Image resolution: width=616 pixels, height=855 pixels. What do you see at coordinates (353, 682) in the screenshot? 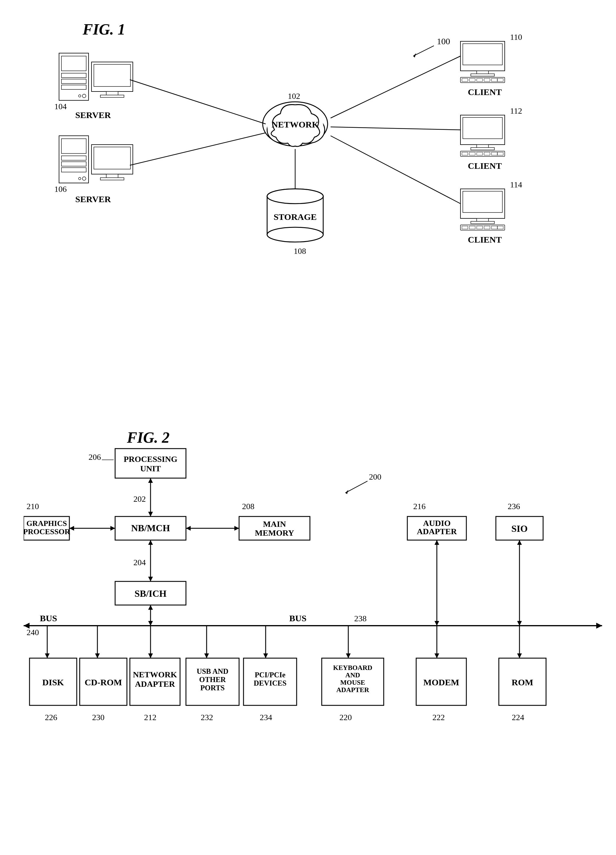
I see `svg-text: MOUSE` at bounding box center [353, 682].